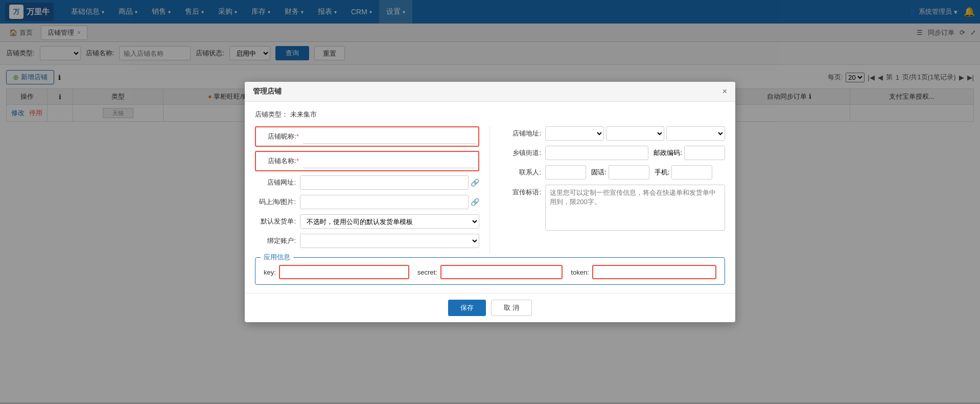 The image size is (980, 404). What do you see at coordinates (304, 115) in the screenshot?
I see `shop-type-value: 未来集市` at bounding box center [304, 115].